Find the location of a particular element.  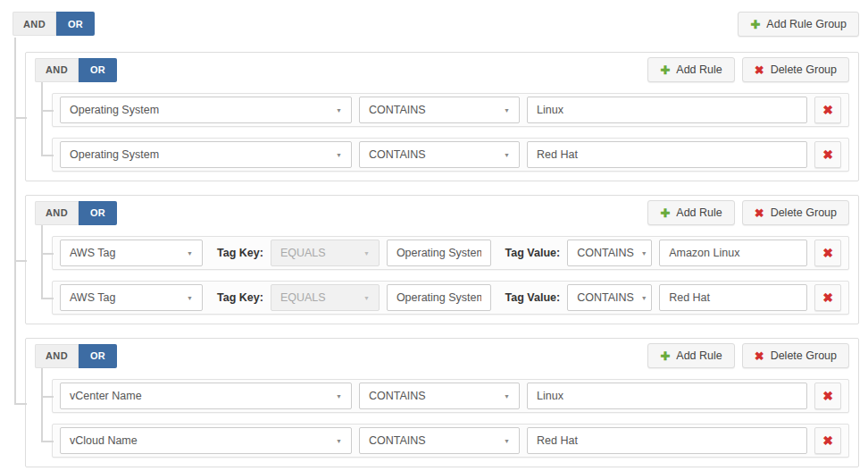

root-or-button: OR is located at coordinates (75, 23).